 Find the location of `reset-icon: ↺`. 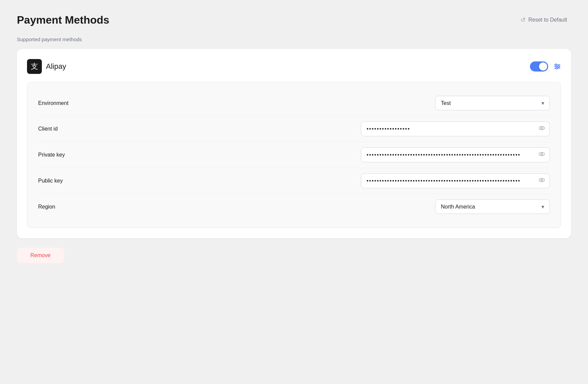

reset-icon: ↺ is located at coordinates (523, 20).